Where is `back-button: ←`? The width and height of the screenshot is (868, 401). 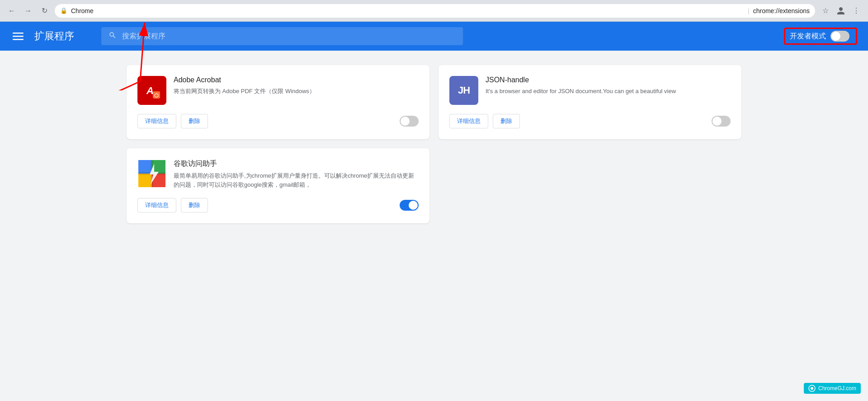
back-button: ← is located at coordinates (12, 11).